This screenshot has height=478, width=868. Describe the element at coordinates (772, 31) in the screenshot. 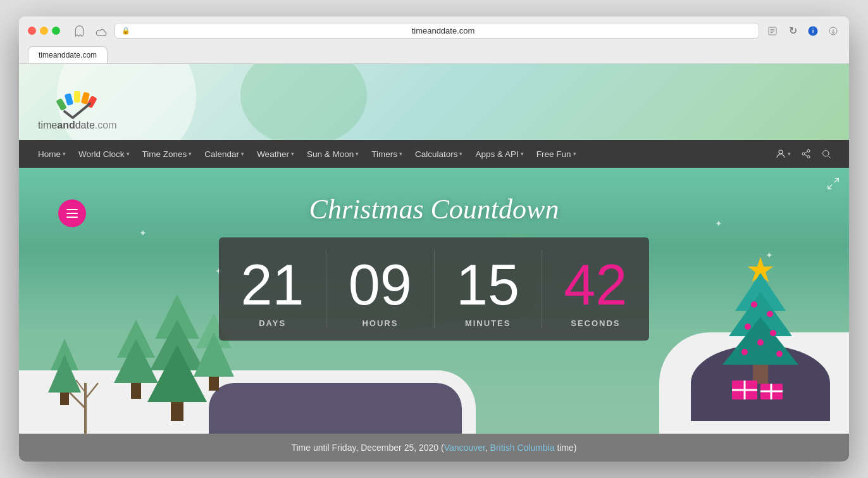

I see `reader-icon` at that location.